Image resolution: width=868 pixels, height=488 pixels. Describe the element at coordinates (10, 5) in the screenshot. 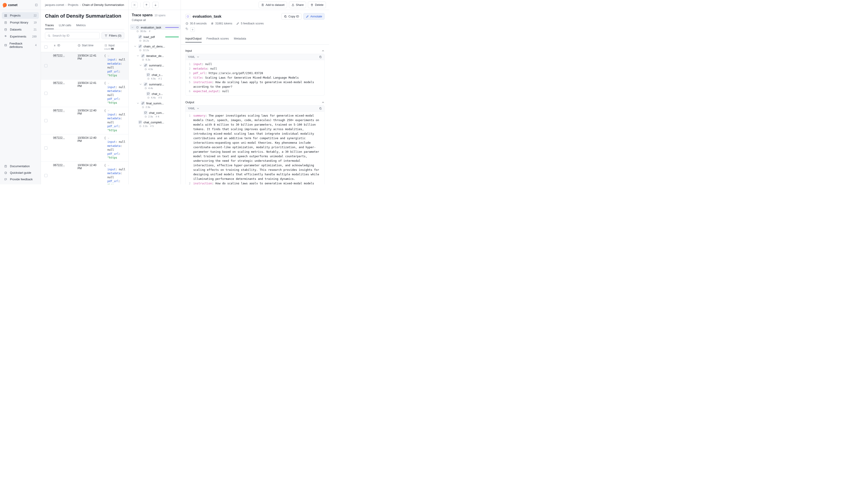

I see `logo: comet` at that location.